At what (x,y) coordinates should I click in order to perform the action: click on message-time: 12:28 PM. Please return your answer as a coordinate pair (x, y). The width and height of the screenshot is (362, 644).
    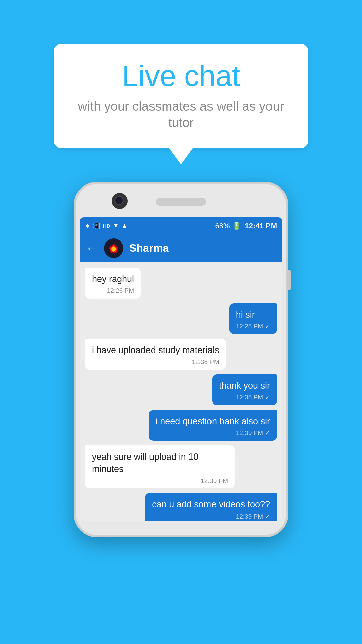
    Looking at the image, I should click on (249, 326).